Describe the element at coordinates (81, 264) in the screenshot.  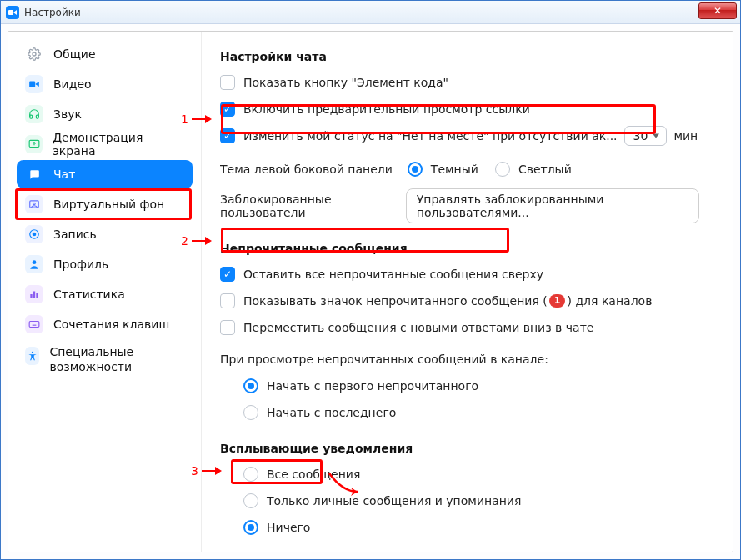
I see `sidebar-item-label: Профиль` at that location.